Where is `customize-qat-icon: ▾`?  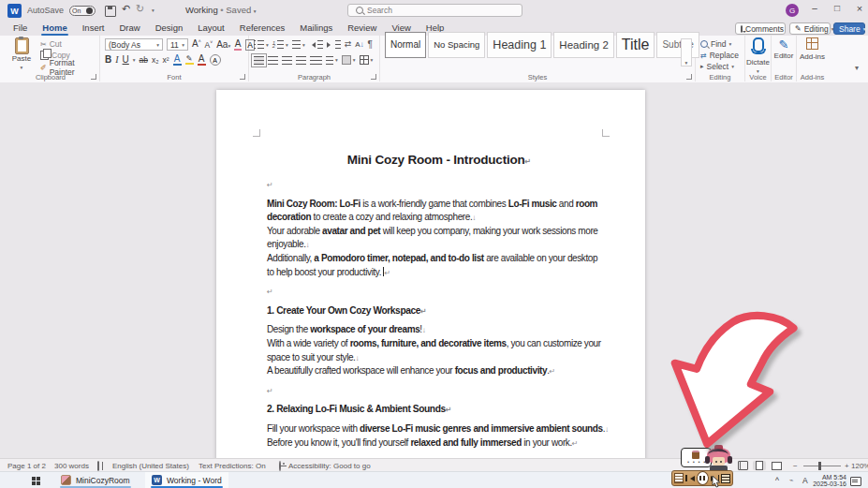 customize-qat-icon: ▾ is located at coordinates (154, 10).